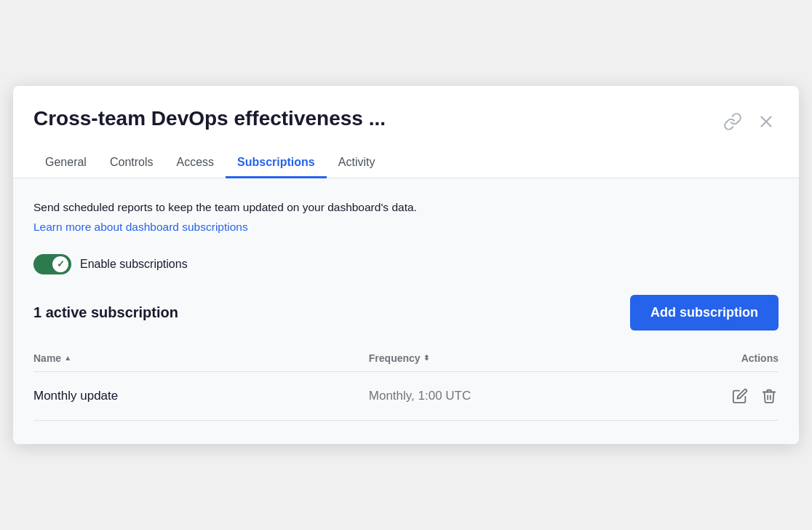  What do you see at coordinates (406, 264) in the screenshot?
I see `toggle-row: ✓ Enable subscriptions` at bounding box center [406, 264].